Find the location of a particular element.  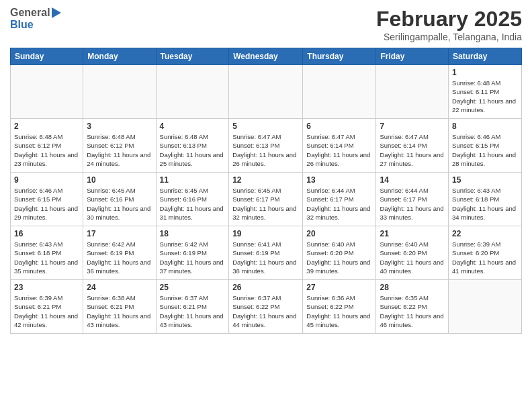

day-info: Sunrise: 6:48 AM Sunset: 6:13 PM Dayligh… is located at coordinates (193, 150).